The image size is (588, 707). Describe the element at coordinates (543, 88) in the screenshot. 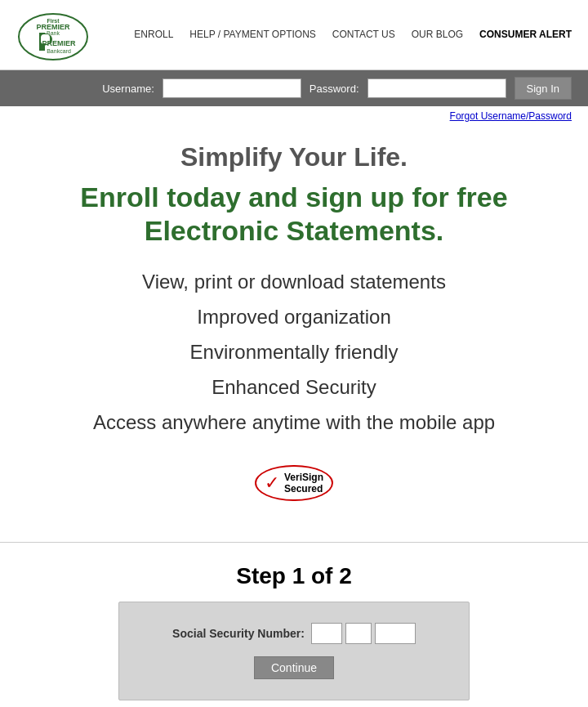

I see `sign-in-button: Sign In` at that location.